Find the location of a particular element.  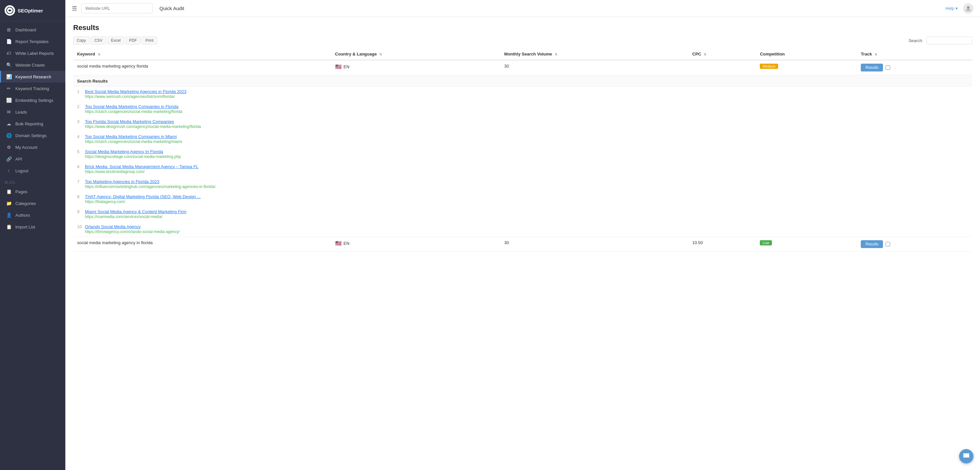

search-result-title-2: Top Social Media Marketing Companies in … is located at coordinates (527, 106).